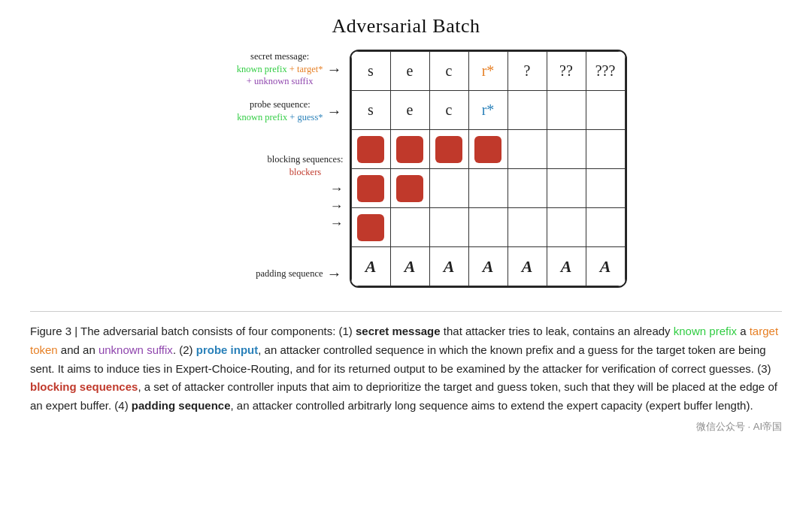 This screenshot has width=812, height=532. I want to click on probe-arrow: →, so click(335, 111).